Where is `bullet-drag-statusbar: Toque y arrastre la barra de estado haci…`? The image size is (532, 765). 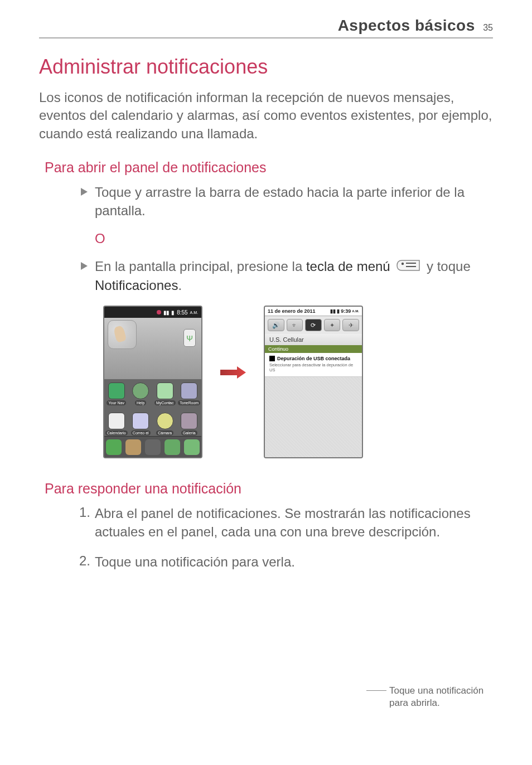 bullet-drag-statusbar: Toque y arrastre la barra de estado haci… is located at coordinates (294, 202).